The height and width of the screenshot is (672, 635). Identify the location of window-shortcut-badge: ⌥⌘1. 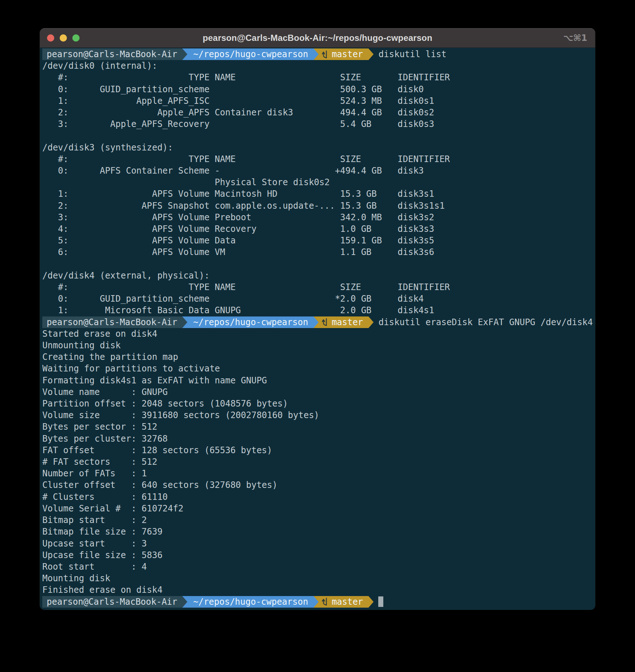
(575, 38).